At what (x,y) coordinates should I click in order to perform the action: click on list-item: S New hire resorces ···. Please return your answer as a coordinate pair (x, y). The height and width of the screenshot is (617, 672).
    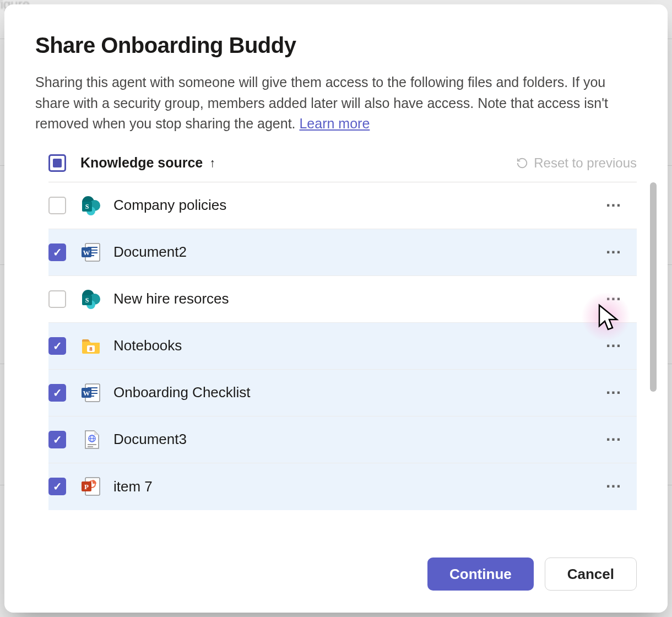
    Looking at the image, I should click on (343, 300).